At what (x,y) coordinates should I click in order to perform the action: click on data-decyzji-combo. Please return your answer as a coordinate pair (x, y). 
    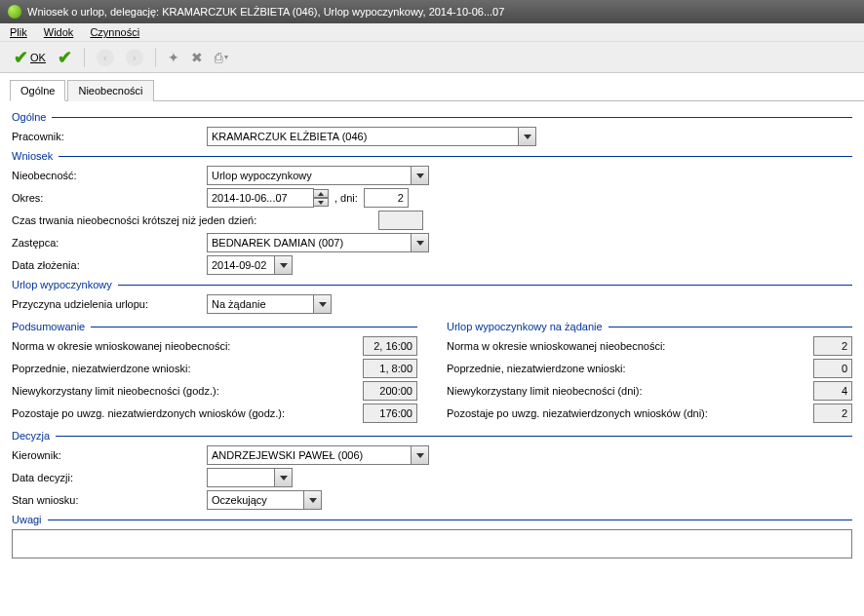
    Looking at the image, I should click on (250, 478).